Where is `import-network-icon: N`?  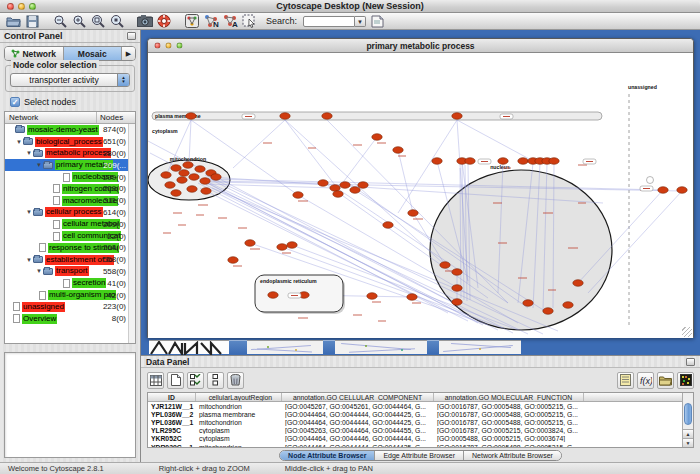 import-network-icon: N is located at coordinates (211, 22).